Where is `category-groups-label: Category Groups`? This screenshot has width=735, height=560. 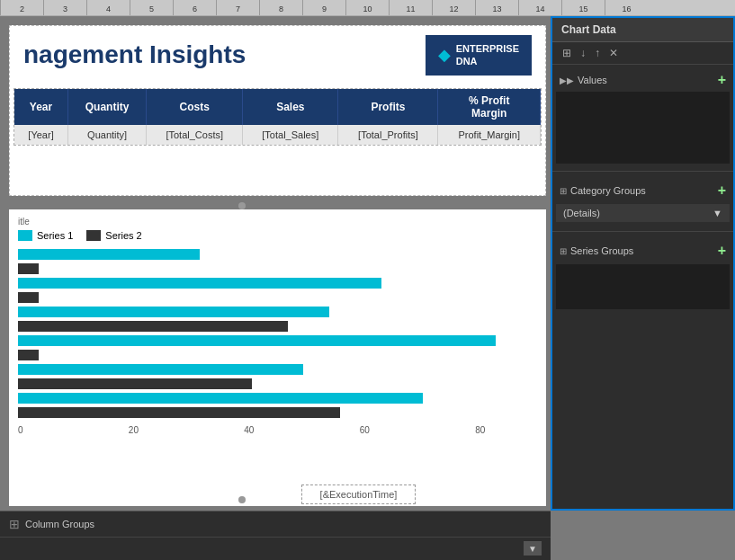
category-groups-label: Category Groups is located at coordinates (608, 191).